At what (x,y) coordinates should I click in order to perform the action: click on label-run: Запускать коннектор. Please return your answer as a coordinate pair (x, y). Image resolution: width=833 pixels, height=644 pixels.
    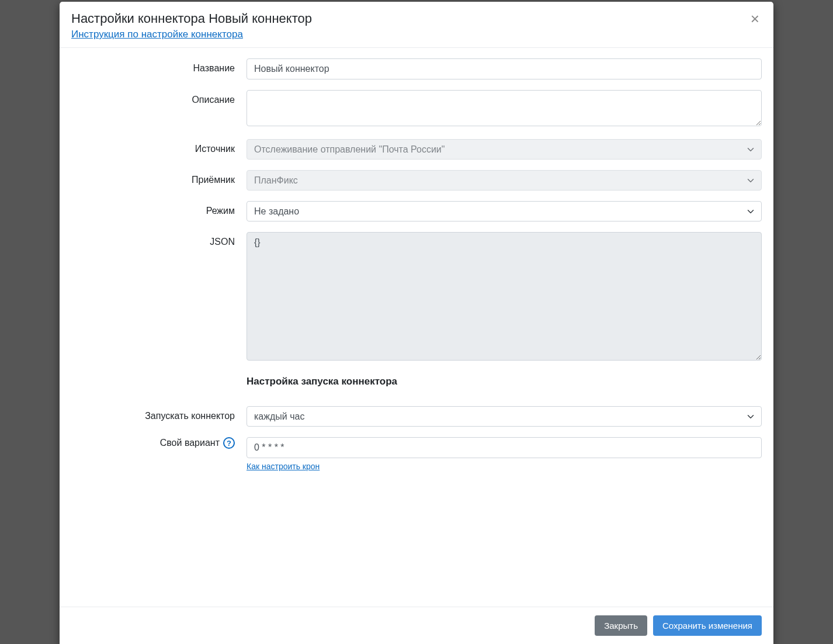
    Looking at the image, I should click on (159, 414).